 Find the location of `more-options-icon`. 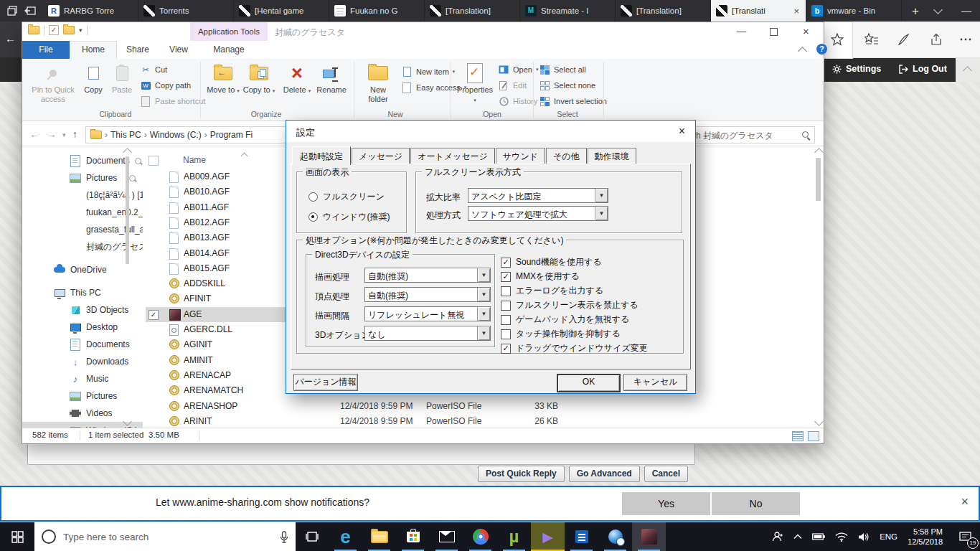

more-options-icon is located at coordinates (966, 39).